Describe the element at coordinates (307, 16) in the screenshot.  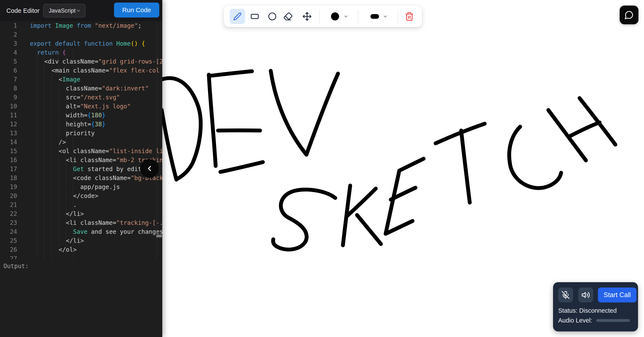
I see `move-tool-button` at that location.